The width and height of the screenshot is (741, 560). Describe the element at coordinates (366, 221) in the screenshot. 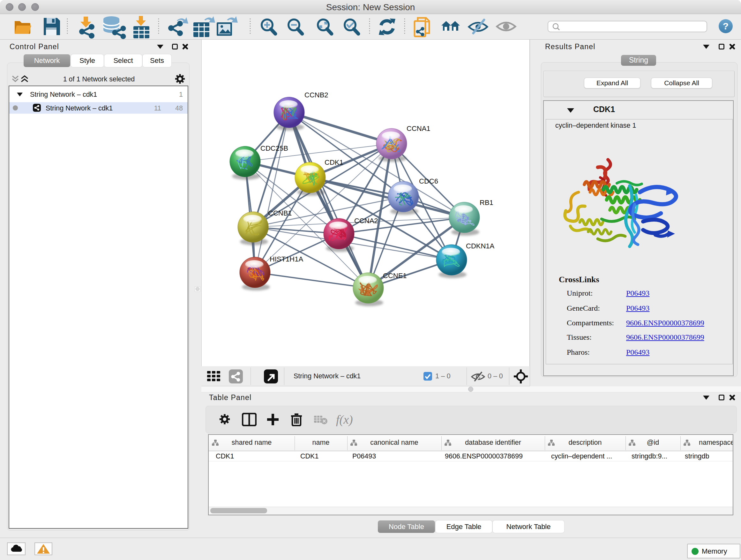

I see `svg-text: CCNA2` at that location.